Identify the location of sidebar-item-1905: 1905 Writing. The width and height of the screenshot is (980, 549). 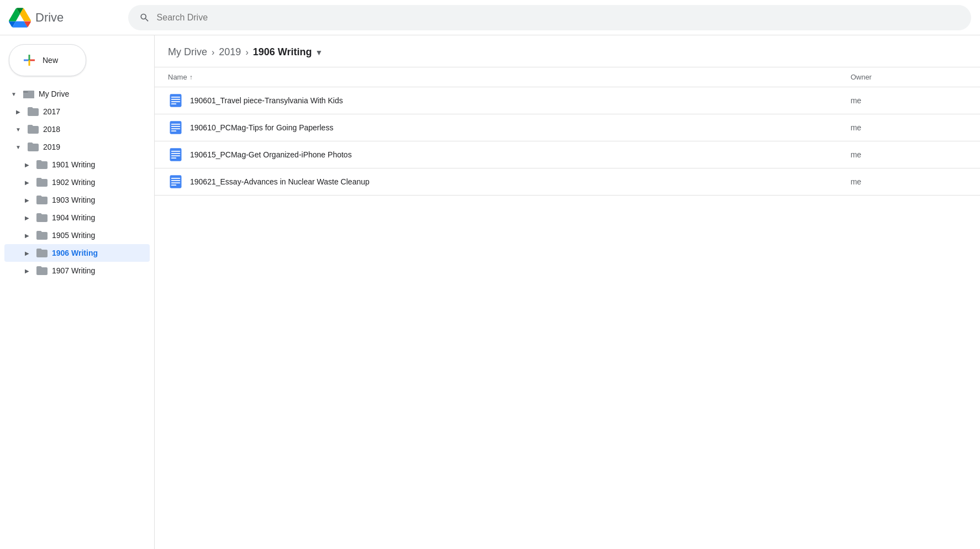
(77, 235).